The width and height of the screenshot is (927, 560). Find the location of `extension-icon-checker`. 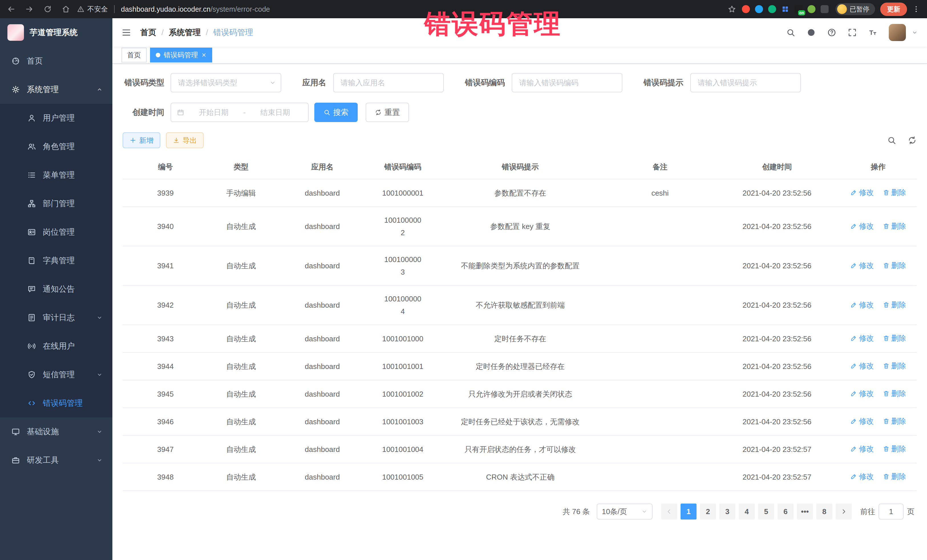

extension-icon-checker is located at coordinates (772, 9).